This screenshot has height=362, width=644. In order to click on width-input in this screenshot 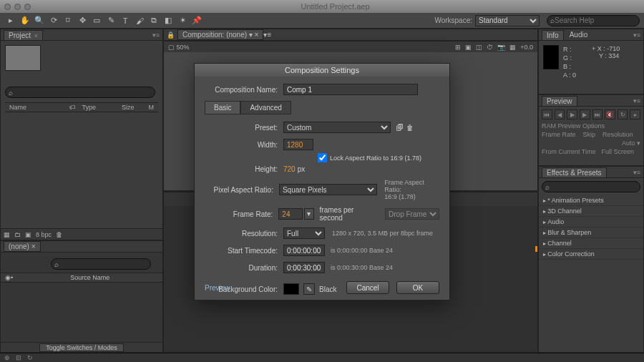, I will do `click(298, 145)`.